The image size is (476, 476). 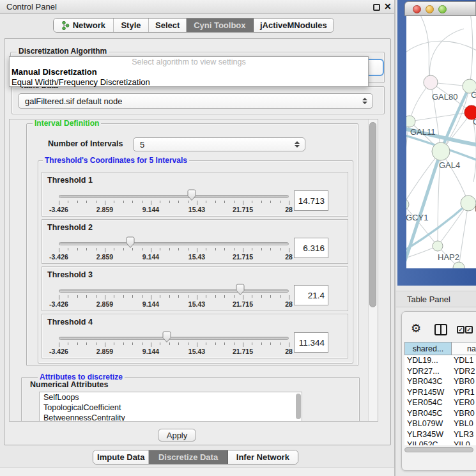 What do you see at coordinates (464, 381) in the screenshot?
I see `cell-name: YBR0` at bounding box center [464, 381].